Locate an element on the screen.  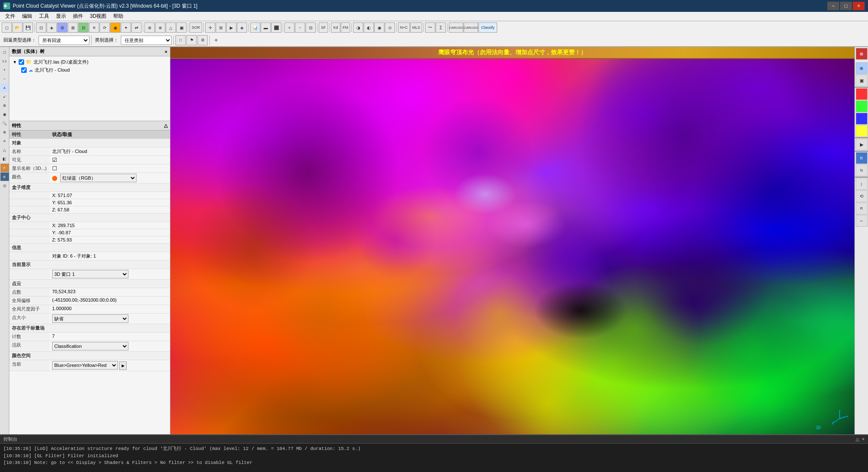
tb-select-button: ⊡ is located at coordinates (41, 28).